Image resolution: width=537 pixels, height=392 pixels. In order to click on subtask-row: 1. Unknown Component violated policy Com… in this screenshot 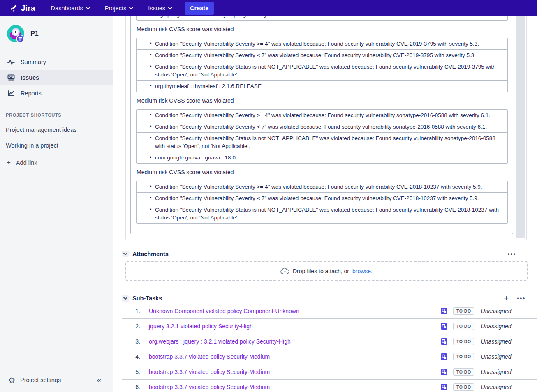, I will do `click(330, 311)`.